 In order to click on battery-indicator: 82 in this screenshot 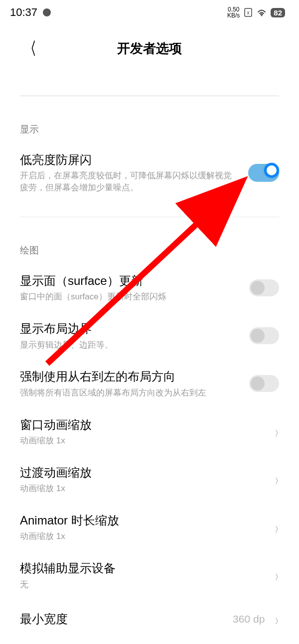, I will do `click(278, 13)`.